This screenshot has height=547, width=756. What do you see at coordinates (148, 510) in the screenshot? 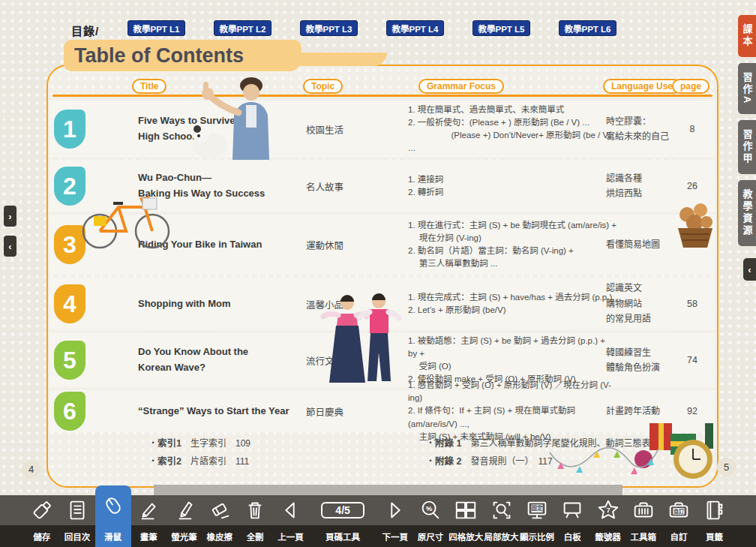
I see `pen-icon` at bounding box center [148, 510].